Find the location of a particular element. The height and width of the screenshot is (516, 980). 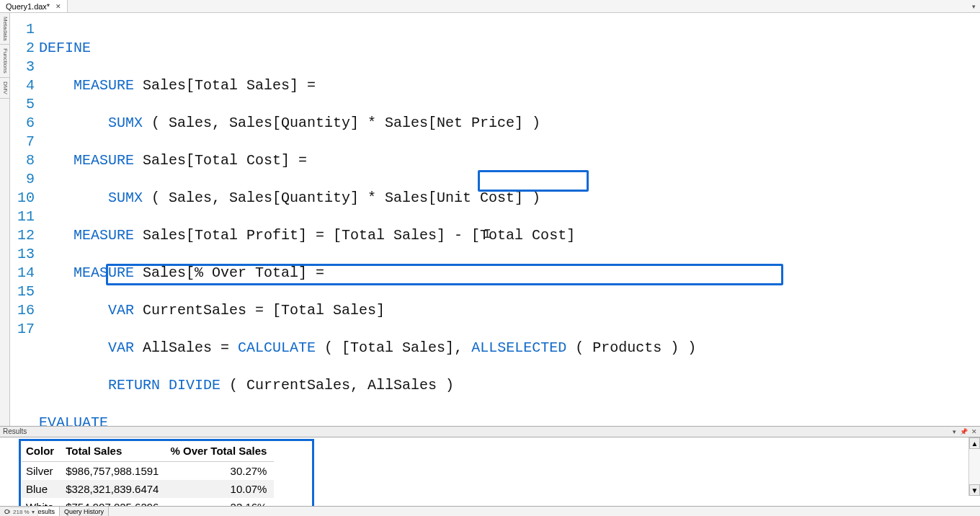

col-total-sales: Total Sales is located at coordinates (114, 452).